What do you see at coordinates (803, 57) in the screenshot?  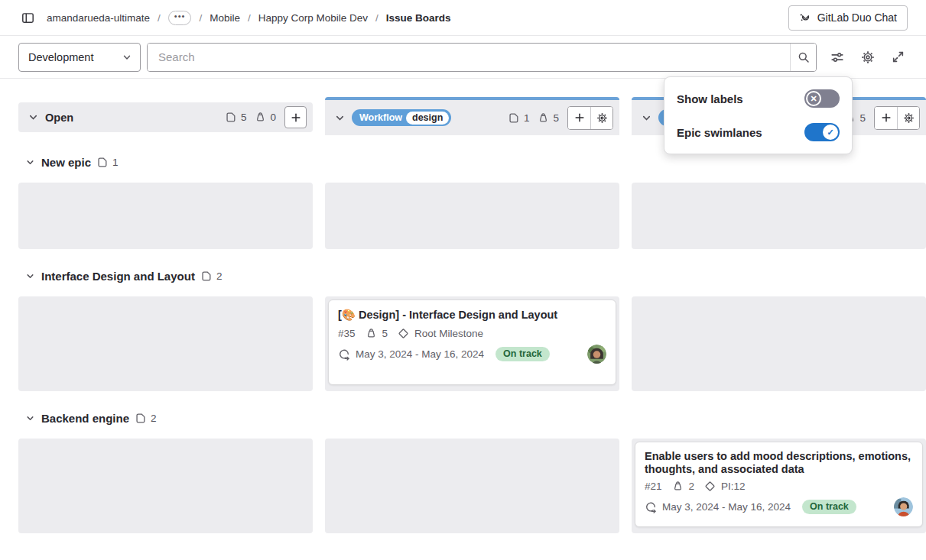 I see `search-button` at bounding box center [803, 57].